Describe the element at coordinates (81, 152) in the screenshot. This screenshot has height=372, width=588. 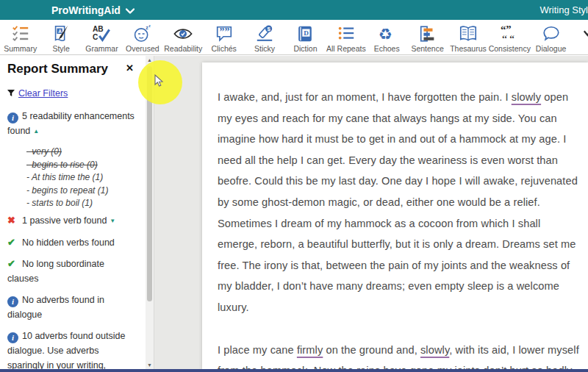
I see `finding-subitem: - very (0)` at that location.